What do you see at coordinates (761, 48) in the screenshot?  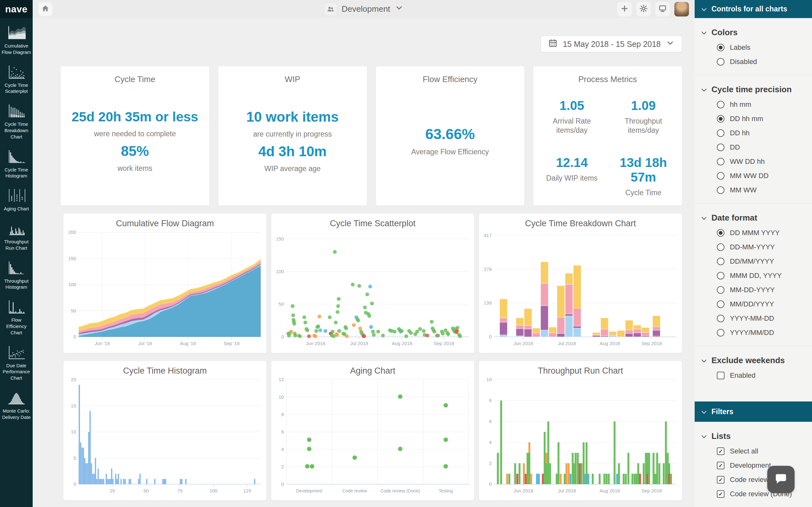 I see `radio-labels: Labels` at bounding box center [761, 48].